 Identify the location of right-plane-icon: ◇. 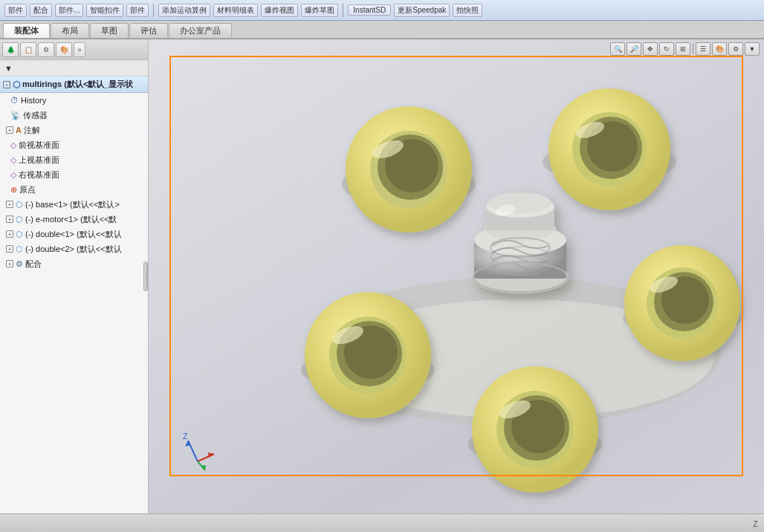
(13, 175).